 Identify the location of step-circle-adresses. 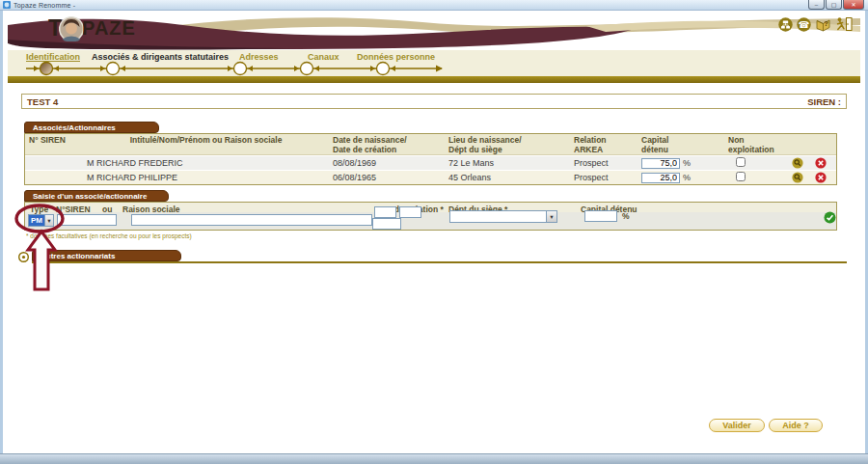
(241, 69).